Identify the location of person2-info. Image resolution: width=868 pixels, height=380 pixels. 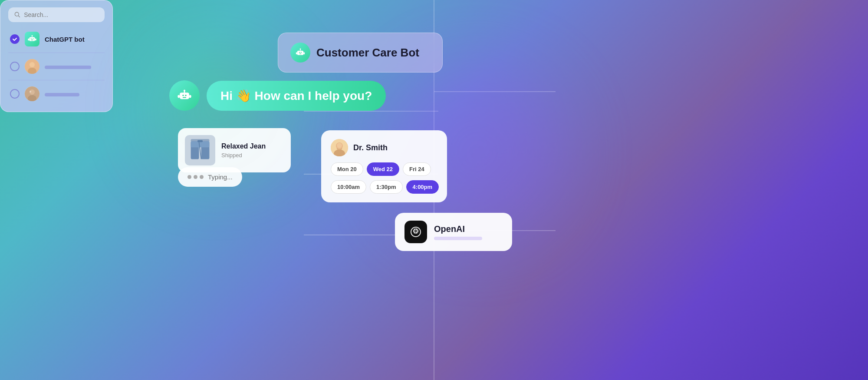
(74, 94).